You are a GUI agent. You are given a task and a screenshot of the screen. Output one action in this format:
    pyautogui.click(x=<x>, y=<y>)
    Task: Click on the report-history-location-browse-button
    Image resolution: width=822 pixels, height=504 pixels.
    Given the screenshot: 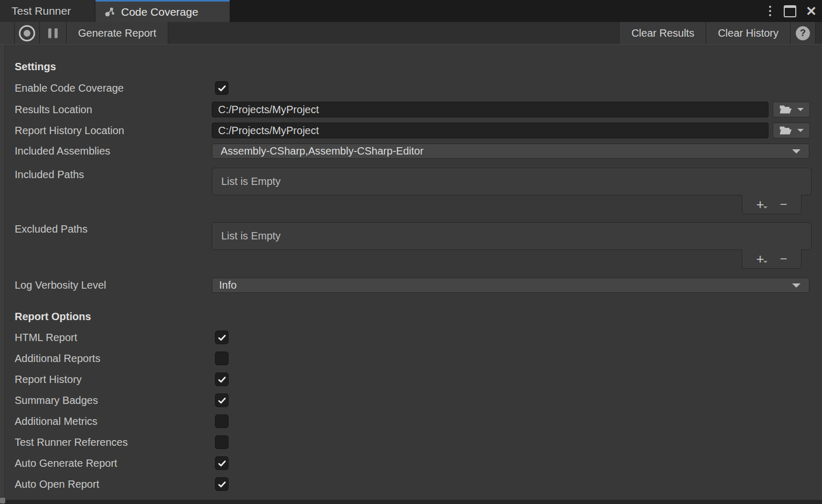 What is the action you would take?
    pyautogui.click(x=792, y=130)
    